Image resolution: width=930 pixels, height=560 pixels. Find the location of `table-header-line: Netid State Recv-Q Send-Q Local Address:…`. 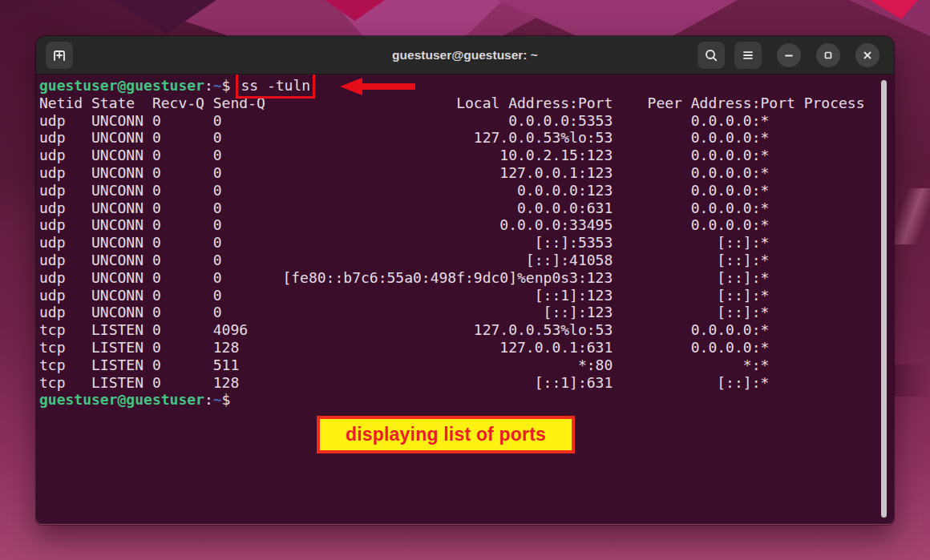

table-header-line: Netid State Recv-Q Send-Q Local Address:… is located at coordinates (467, 103).